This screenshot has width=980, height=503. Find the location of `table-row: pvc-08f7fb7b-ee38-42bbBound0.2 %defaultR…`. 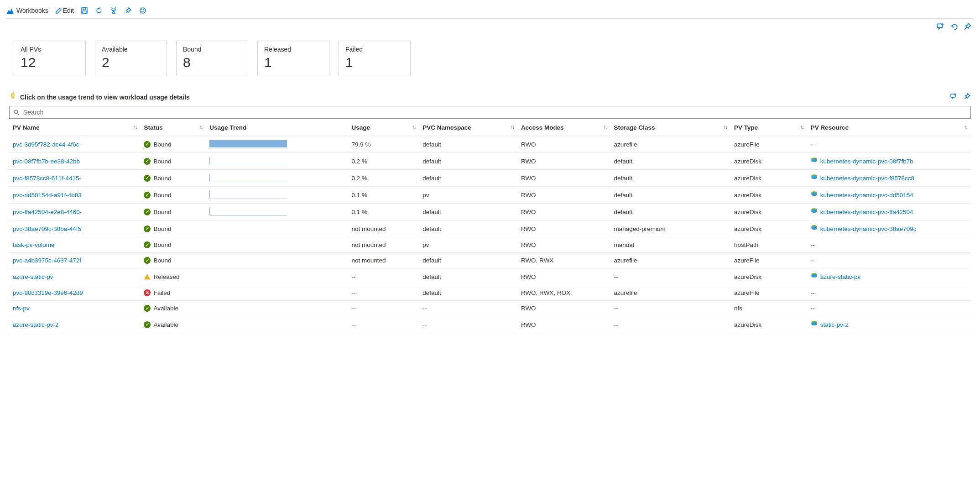

table-row: pvc-08f7fb7b-ee38-42bbBound0.2 %defaultR… is located at coordinates (490, 162).